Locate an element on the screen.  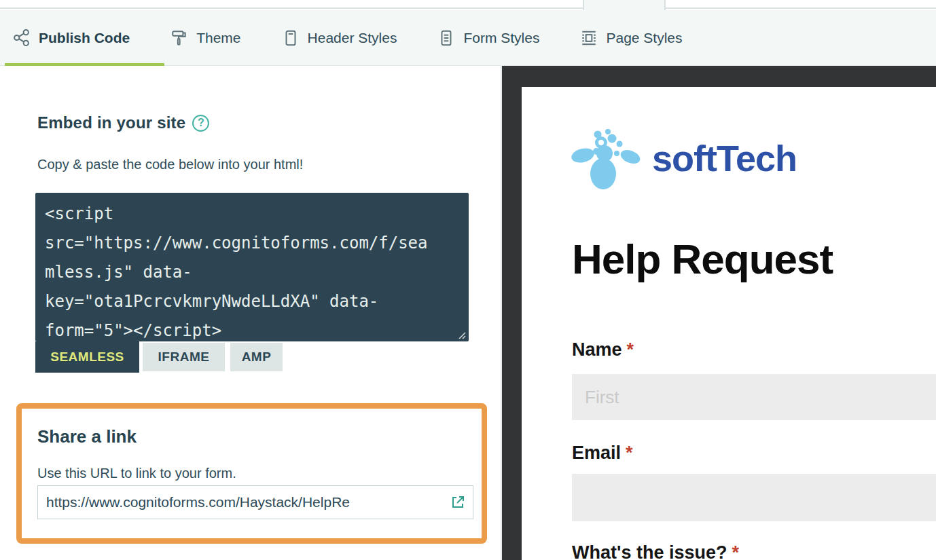
softtech-logo: softTech is located at coordinates (683, 158).